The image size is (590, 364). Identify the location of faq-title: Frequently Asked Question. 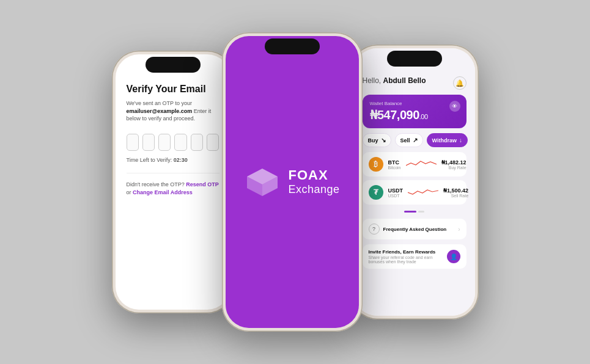
(419, 230).